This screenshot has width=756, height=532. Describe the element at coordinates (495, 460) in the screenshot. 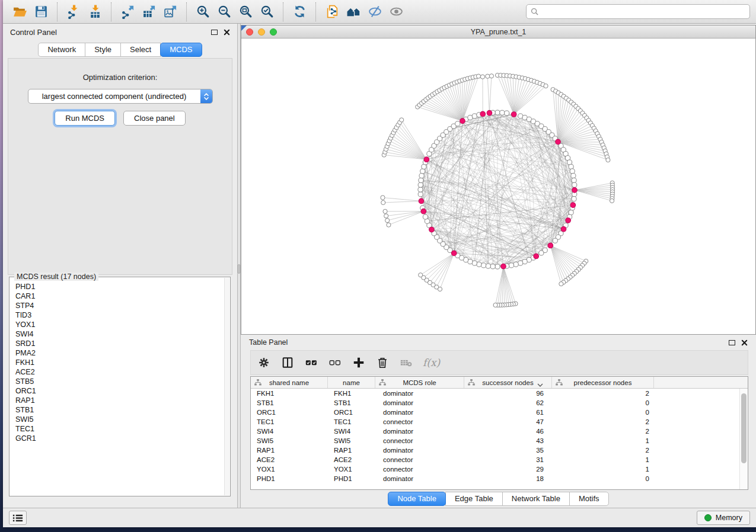

I see `table-row: ACE2ACE2connector311` at that location.